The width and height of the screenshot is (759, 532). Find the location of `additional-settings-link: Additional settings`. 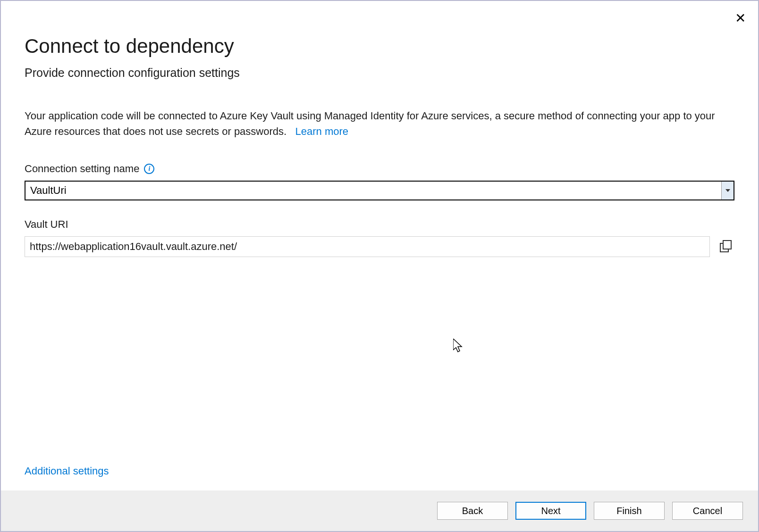

additional-settings-link: Additional settings is located at coordinates (380, 471).